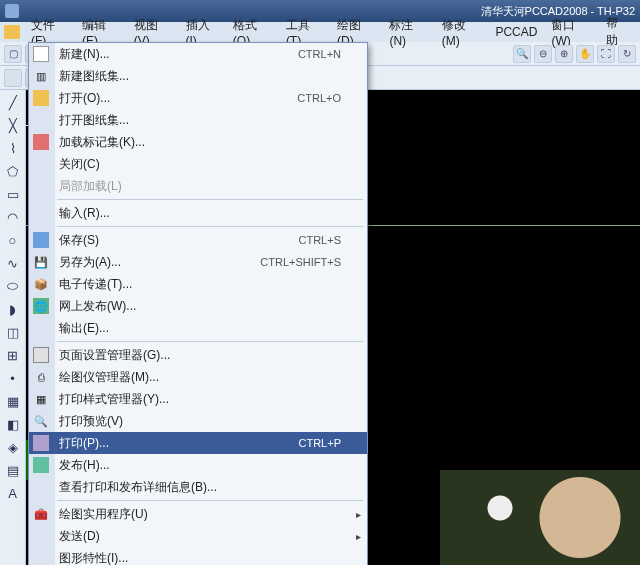 This screenshot has width=640, height=565. I want to click on tool-extent-icon: ⛶, so click(606, 54).